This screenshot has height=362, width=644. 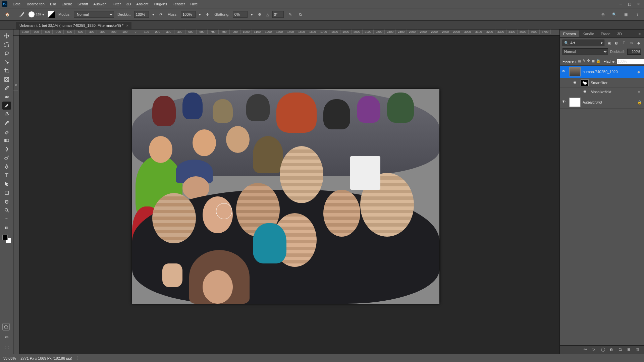 I want to click on move-tool, so click(x=7, y=36).